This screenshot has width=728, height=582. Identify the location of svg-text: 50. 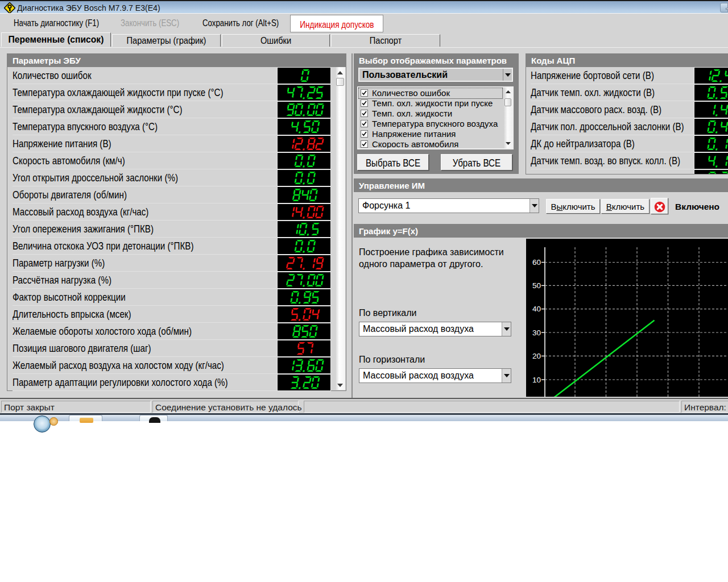
(537, 285).